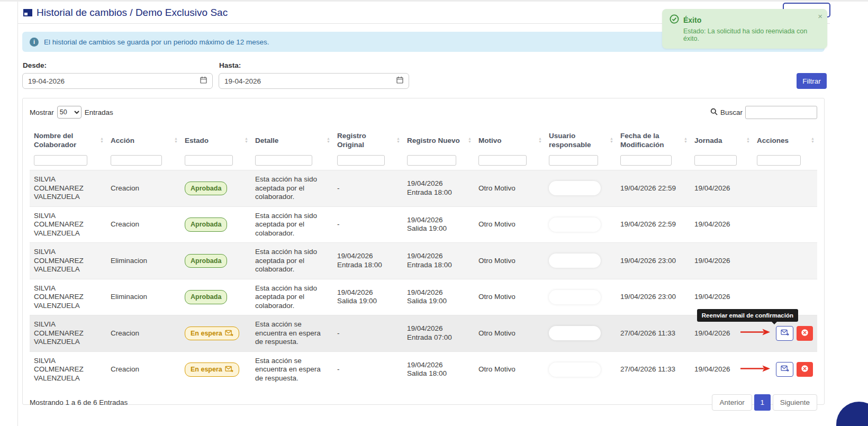 The image size is (868, 426). Describe the element at coordinates (643, 140) in the screenshot. I see `column-header-label: Fecha de la Modificación` at that location.